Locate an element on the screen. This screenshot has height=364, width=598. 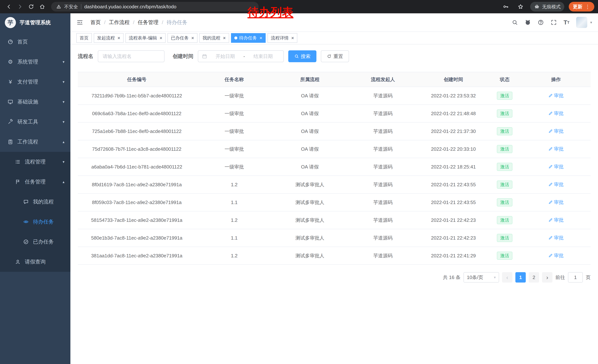
font-size-icon: TT is located at coordinates (566, 23).